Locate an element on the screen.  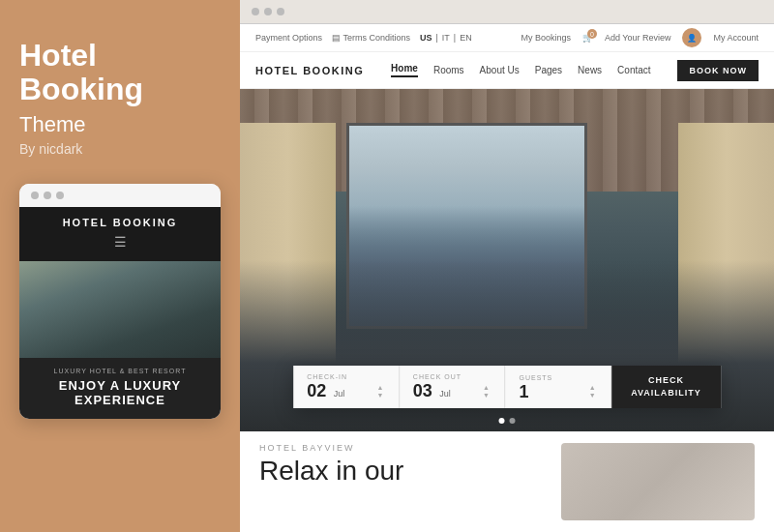
mobile-menu-icon: ☰ is located at coordinates (120, 242).